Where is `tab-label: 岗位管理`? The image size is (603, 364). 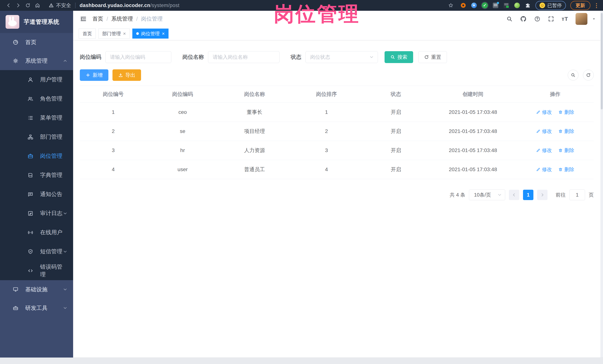
tab-label: 岗位管理 is located at coordinates (150, 34).